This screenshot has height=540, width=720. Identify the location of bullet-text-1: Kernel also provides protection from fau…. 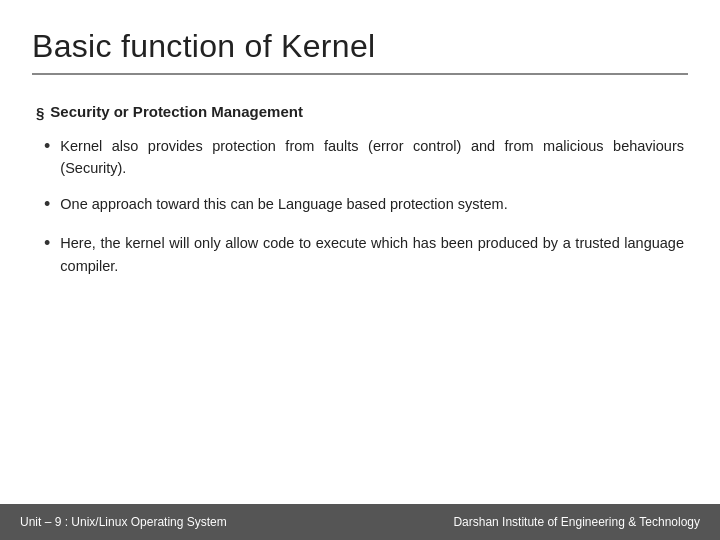
(372, 158).